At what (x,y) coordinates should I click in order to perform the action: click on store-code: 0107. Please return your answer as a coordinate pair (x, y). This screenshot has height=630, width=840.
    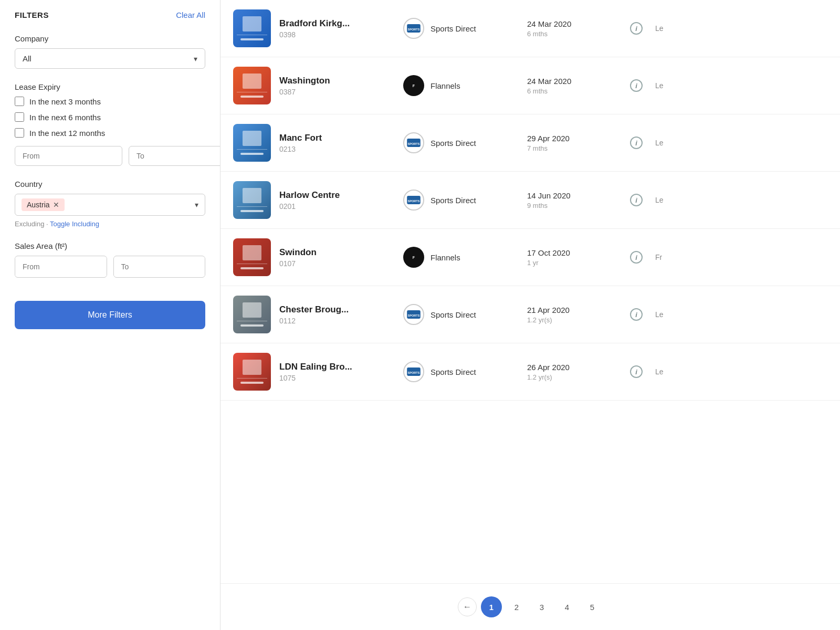
    Looking at the image, I should click on (337, 264).